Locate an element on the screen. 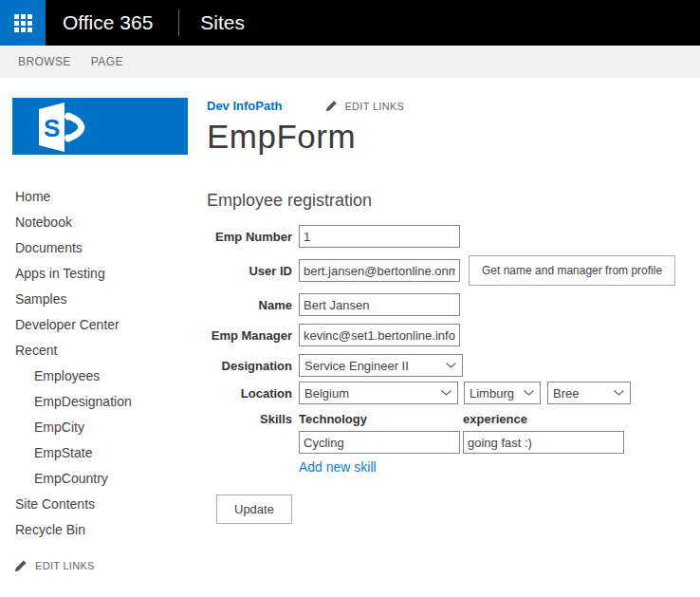  site-logo: S is located at coordinates (101, 126).